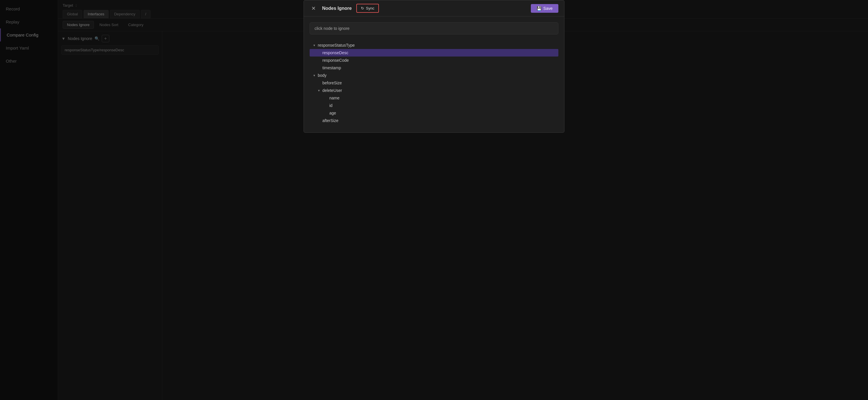  What do you see at coordinates (368, 8) in the screenshot?
I see `sync-button: ↻ Sync` at bounding box center [368, 8].